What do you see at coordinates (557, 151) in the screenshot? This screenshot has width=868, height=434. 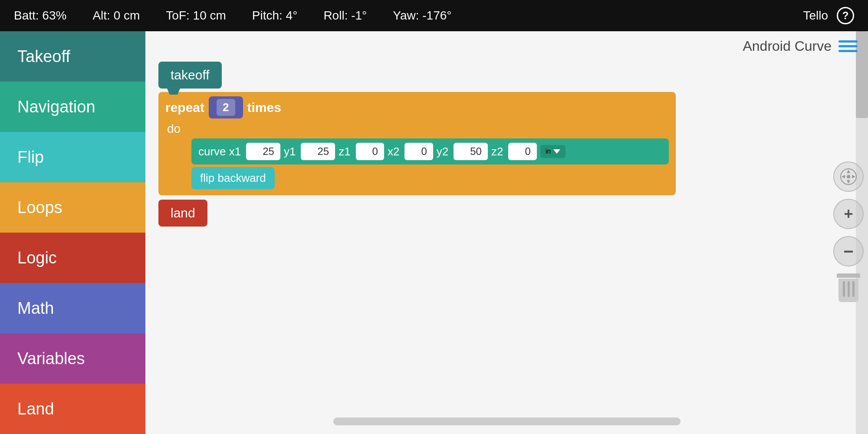 I see `dropdown-arrow-icon` at bounding box center [557, 151].